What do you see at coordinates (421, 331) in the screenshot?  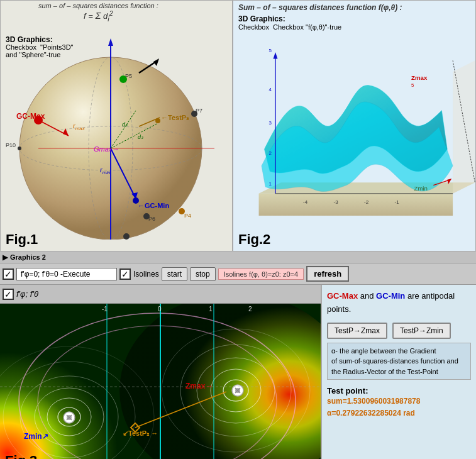 I see `testp-zmin-button: TestP→Zmin` at bounding box center [421, 331].